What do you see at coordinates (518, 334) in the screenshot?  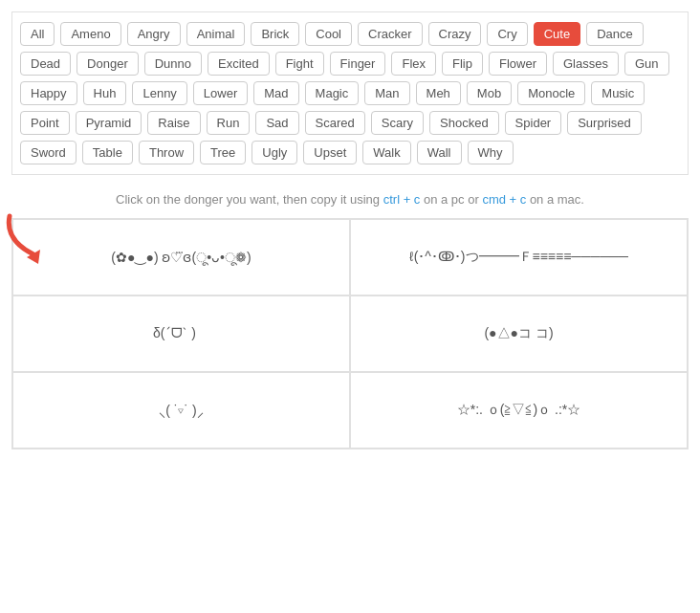 I see `donger-cell: (●△●コ コ)` at bounding box center [518, 334].